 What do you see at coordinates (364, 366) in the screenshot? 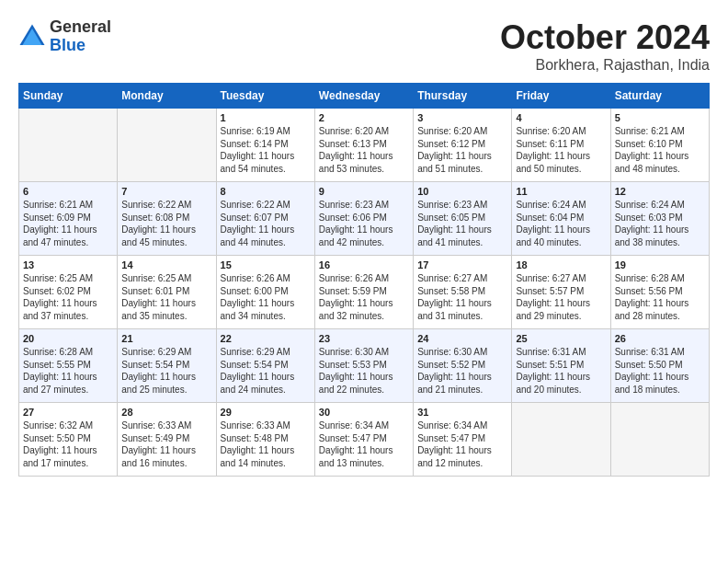
I see `week-row-4: 20Sunrise: 6:28 AM Sunset: 5:55 PM Dayli…` at bounding box center [364, 366].